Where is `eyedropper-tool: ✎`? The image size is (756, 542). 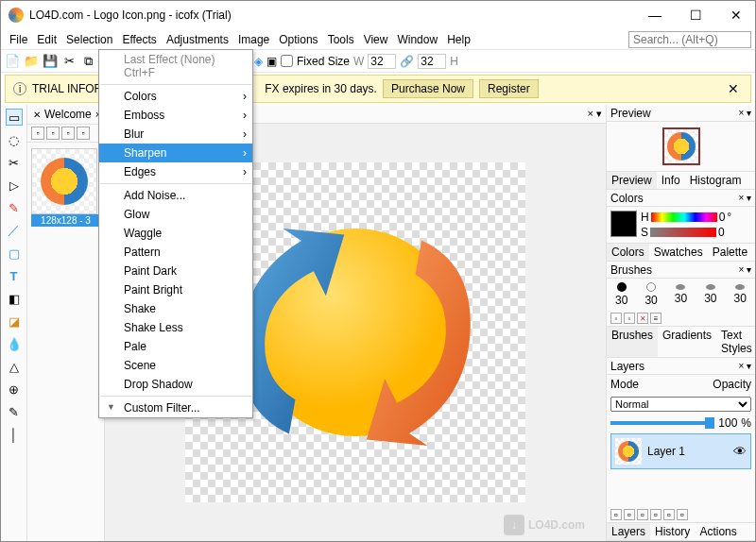 eyedropper-tool: ✎ is located at coordinates (14, 412).